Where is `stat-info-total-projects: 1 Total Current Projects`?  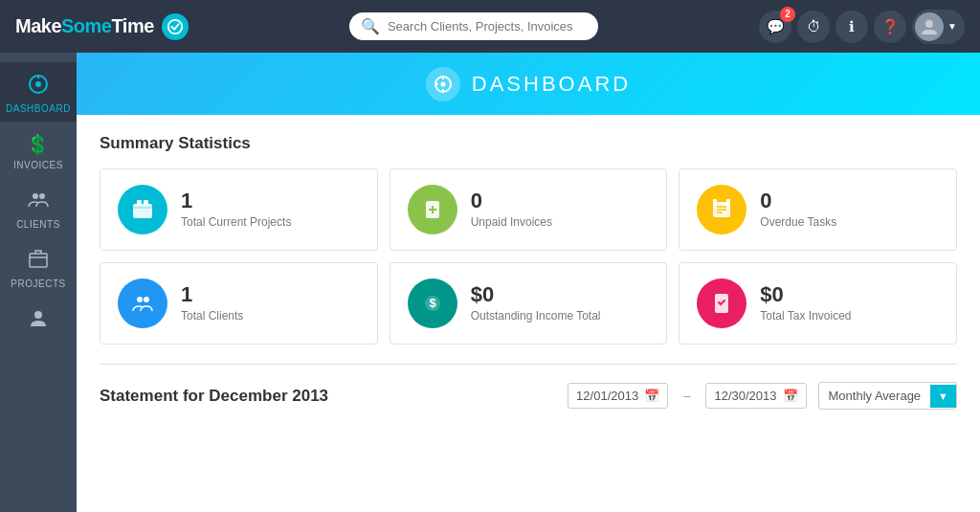
stat-info-total-projects: 1 Total Current Projects is located at coordinates (235, 209).